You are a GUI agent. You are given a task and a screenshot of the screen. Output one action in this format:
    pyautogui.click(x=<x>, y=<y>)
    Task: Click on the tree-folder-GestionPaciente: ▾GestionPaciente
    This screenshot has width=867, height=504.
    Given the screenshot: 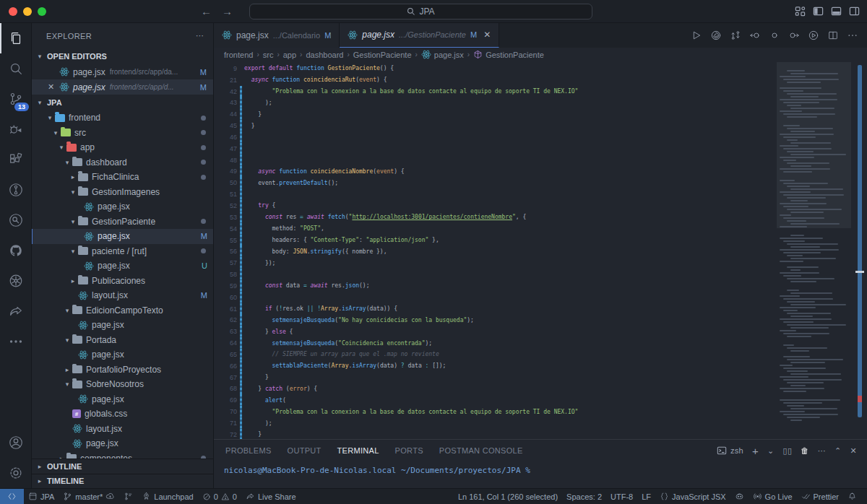 What is the action you would take?
    pyautogui.click(x=123, y=222)
    